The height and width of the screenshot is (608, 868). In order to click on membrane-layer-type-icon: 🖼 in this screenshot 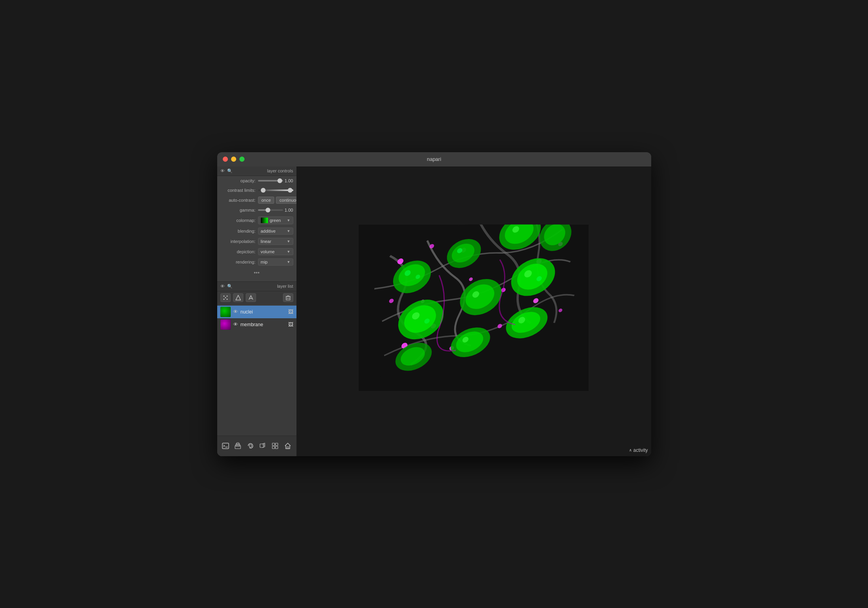, I will do `click(291, 324)`.